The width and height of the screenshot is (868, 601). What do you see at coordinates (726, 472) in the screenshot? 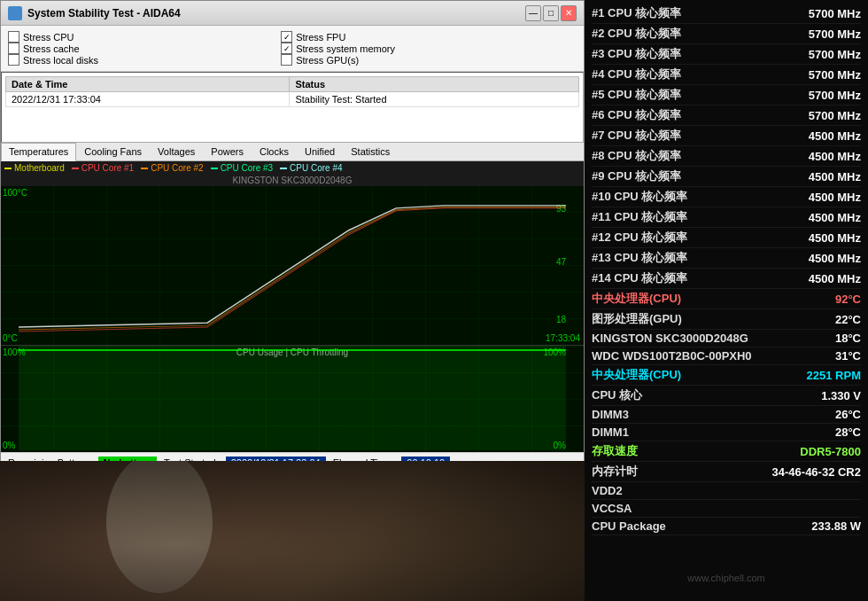
I see `right-row-23: 内存计时34-46-46-32 CR2` at bounding box center [726, 472].